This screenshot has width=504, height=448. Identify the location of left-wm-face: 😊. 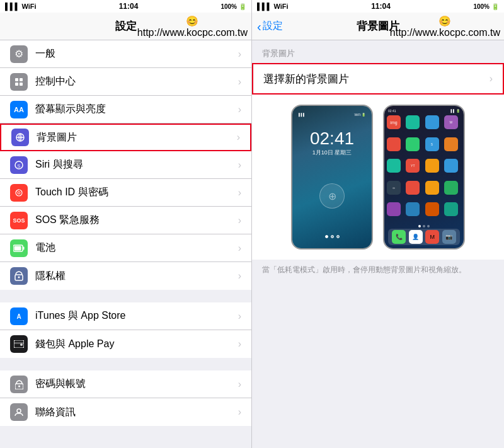
(192, 20).